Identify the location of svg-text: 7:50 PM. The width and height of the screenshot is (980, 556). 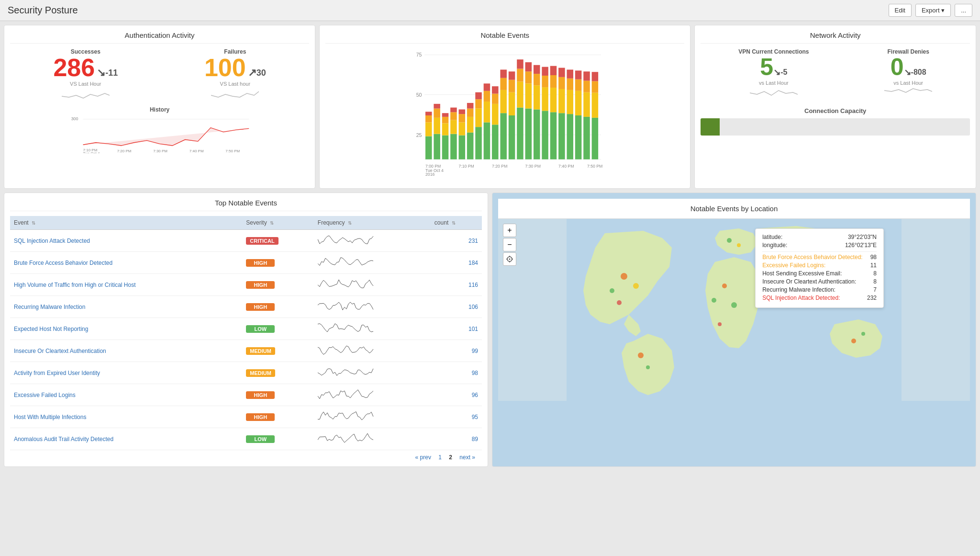
(595, 166).